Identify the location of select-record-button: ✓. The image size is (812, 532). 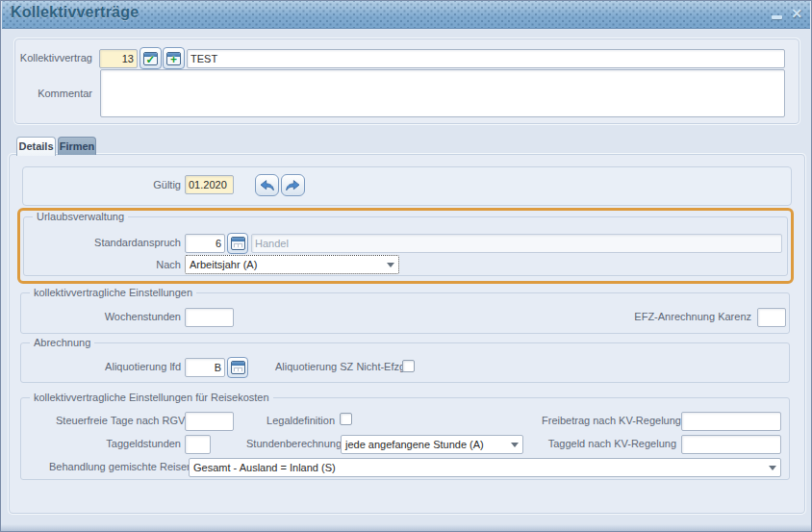
(150, 58).